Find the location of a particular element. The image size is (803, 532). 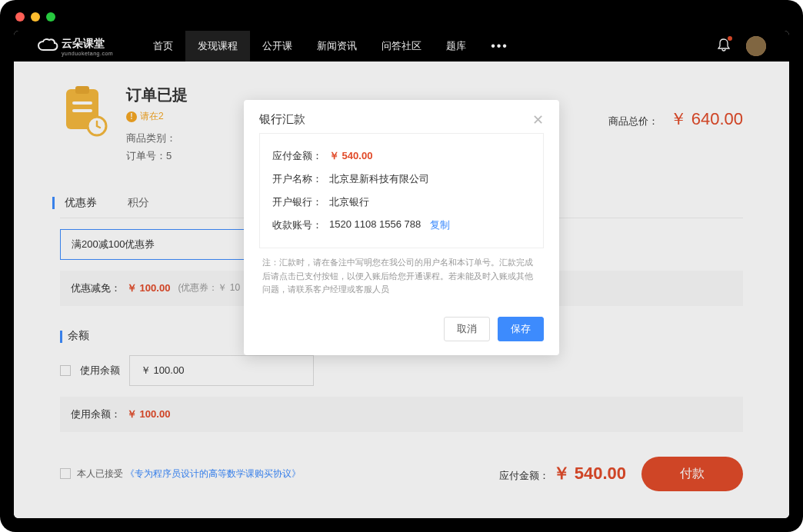

discount-value: ￥ 100.00 is located at coordinates (148, 288).